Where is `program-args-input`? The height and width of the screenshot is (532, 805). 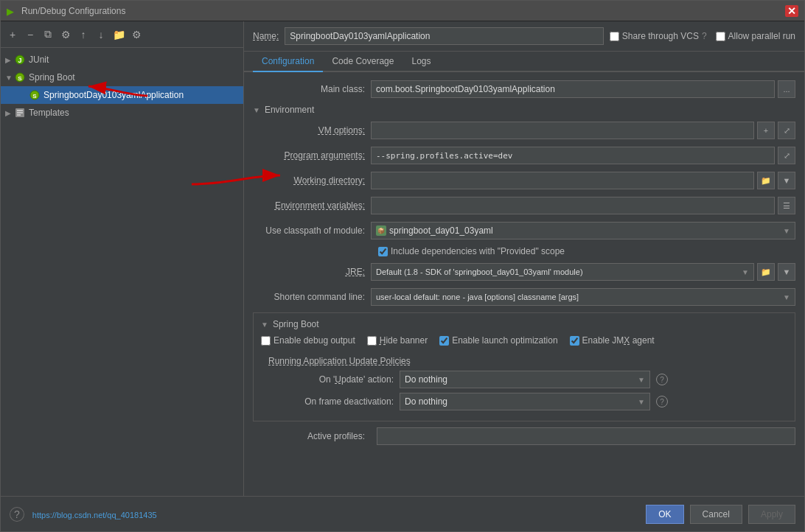 program-args-input is located at coordinates (573, 155).